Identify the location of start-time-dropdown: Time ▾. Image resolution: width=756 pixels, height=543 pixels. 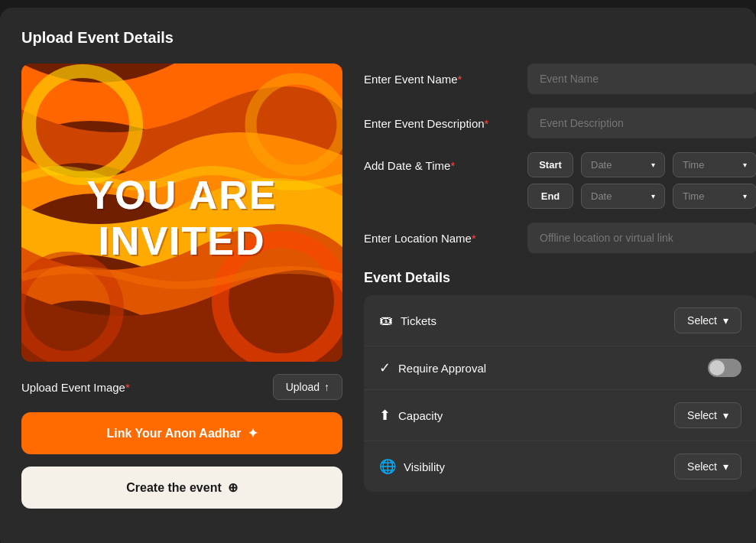
(714, 165).